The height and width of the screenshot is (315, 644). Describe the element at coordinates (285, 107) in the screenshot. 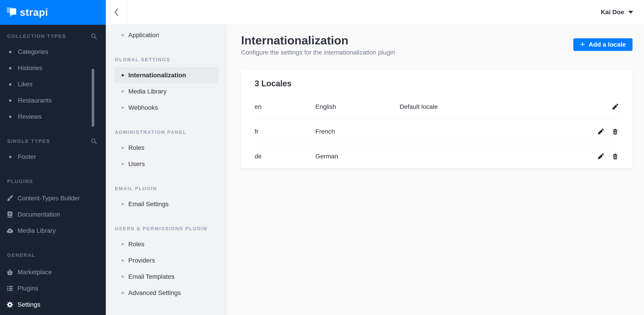

I see `locale-code: en` at that location.